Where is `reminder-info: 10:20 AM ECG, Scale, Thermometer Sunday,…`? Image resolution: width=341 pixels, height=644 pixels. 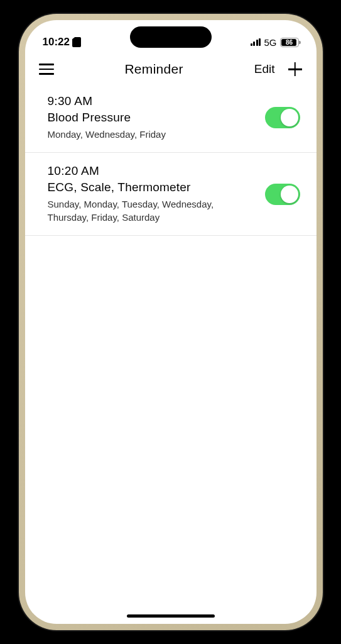 reminder-info: 10:20 AM ECG, Scale, Thermometer Sunday,… is located at coordinates (156, 194).